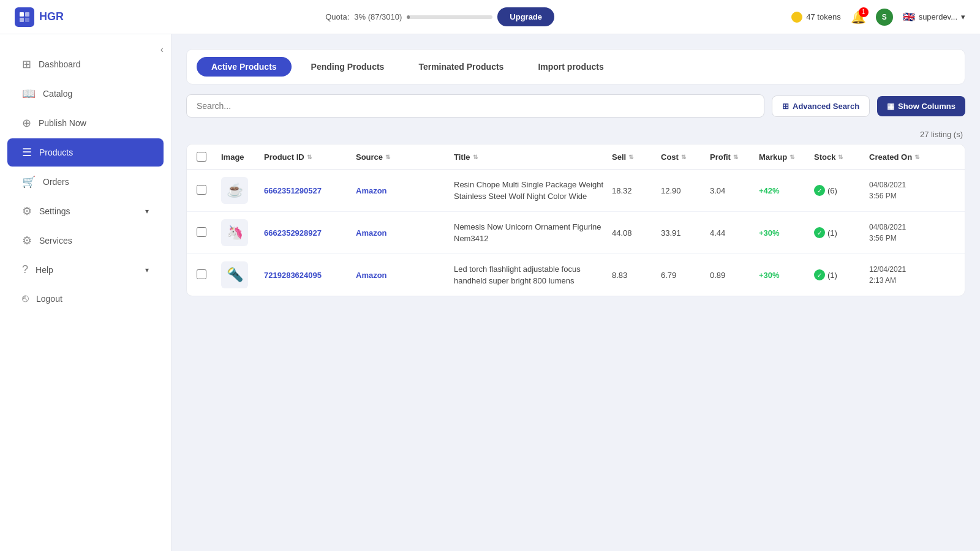 The image size is (980, 551). I want to click on sidebar-label-help: Help, so click(44, 270).